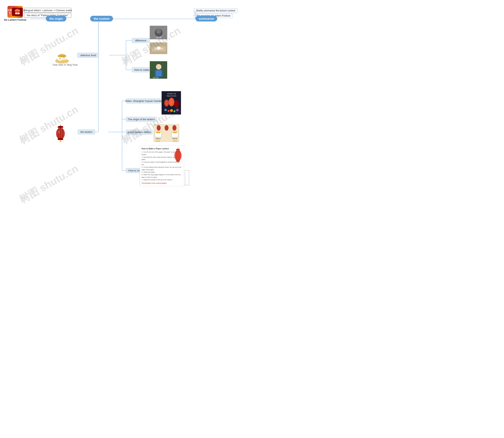 This screenshot has width=504, height=438. What do you see at coordinates (162, 166) in the screenshot?
I see `lantern-card: How to Make a Paper Lantern 1. Cut off o…` at bounding box center [162, 166].